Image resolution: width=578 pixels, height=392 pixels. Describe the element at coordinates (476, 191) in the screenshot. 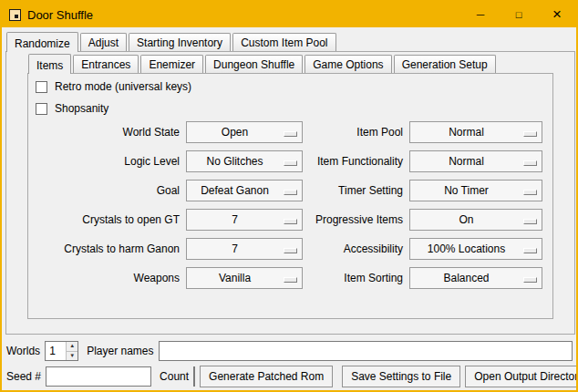

I see `timer-setting-dropdown: No Timer` at that location.